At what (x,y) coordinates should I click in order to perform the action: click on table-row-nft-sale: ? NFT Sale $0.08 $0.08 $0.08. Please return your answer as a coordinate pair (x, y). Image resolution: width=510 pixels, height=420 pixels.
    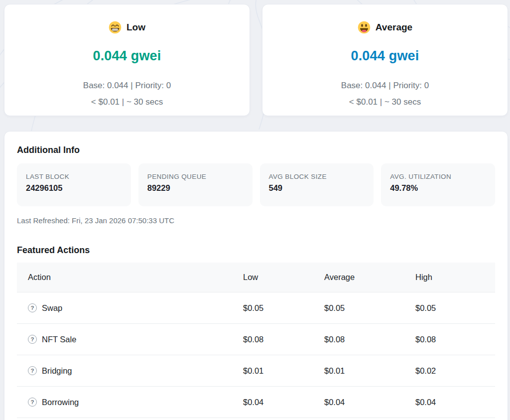
    Looking at the image, I should click on (256, 340).